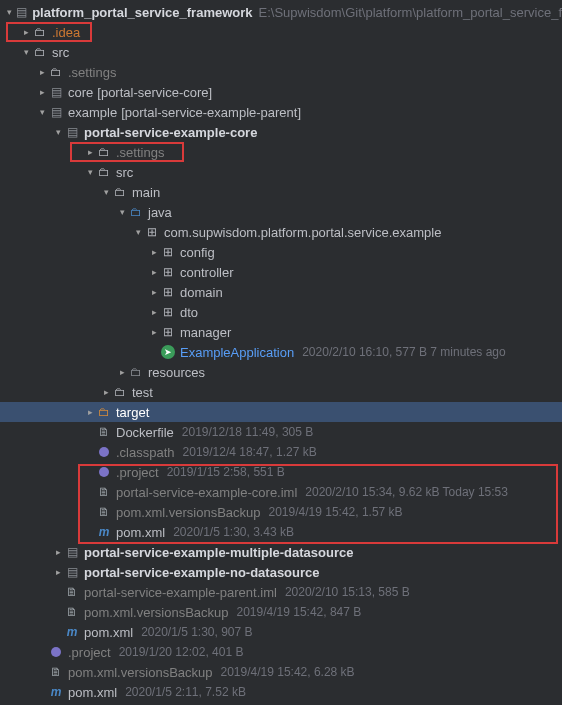 The height and width of the screenshot is (705, 562). Describe the element at coordinates (281, 52) in the screenshot. I see `tree-row-src: ▾ 🗀 src` at that location.